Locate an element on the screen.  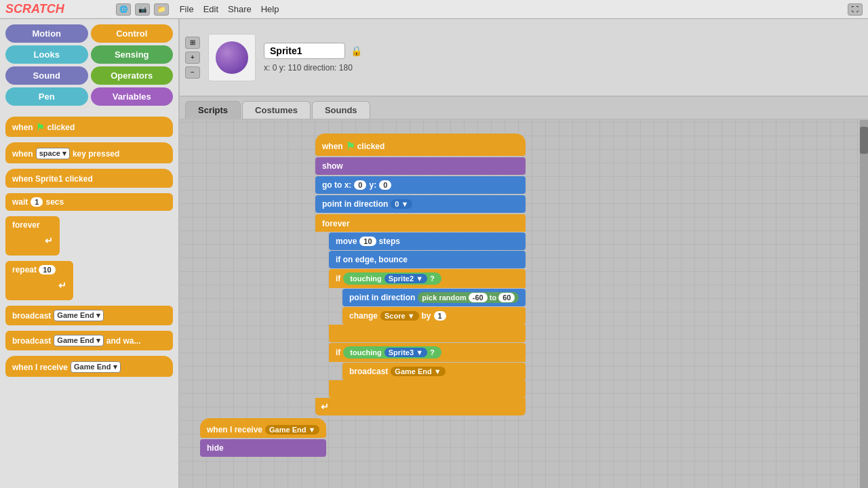
block-text: clicked is located at coordinates (61, 127).